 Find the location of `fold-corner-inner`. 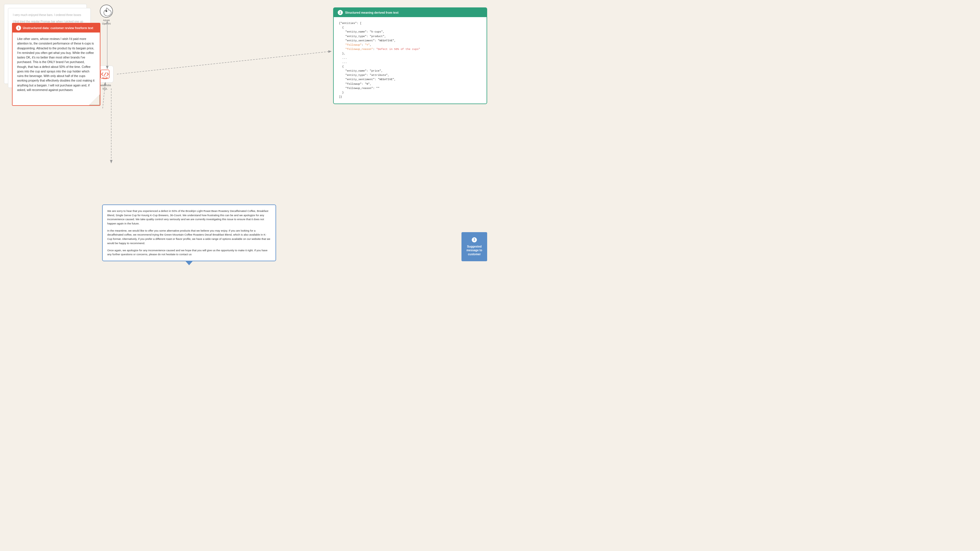

fold-corner-inner is located at coordinates (94, 100).